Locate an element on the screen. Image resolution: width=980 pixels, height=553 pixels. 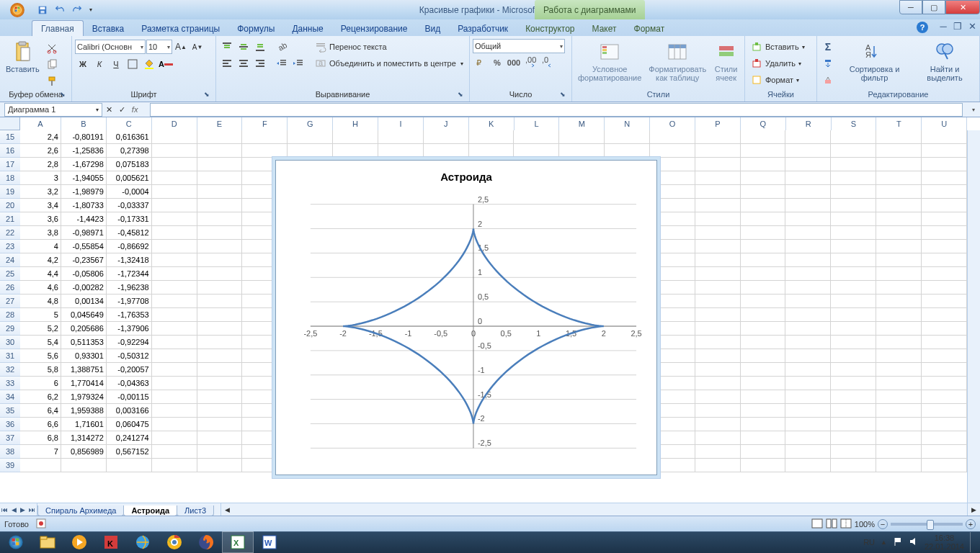
sheet-tab: Спираль Архимеда is located at coordinates (81, 511).